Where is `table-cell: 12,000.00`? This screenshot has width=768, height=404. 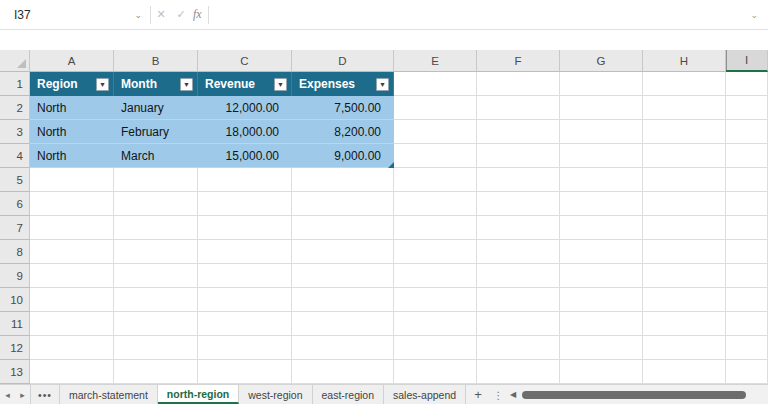
table-cell: 12,000.00 is located at coordinates (245, 108).